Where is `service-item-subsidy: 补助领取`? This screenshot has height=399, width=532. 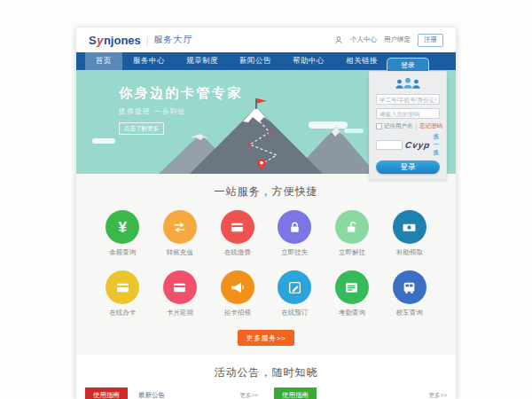 service-item-subsidy: 补助领取 is located at coordinates (410, 234).